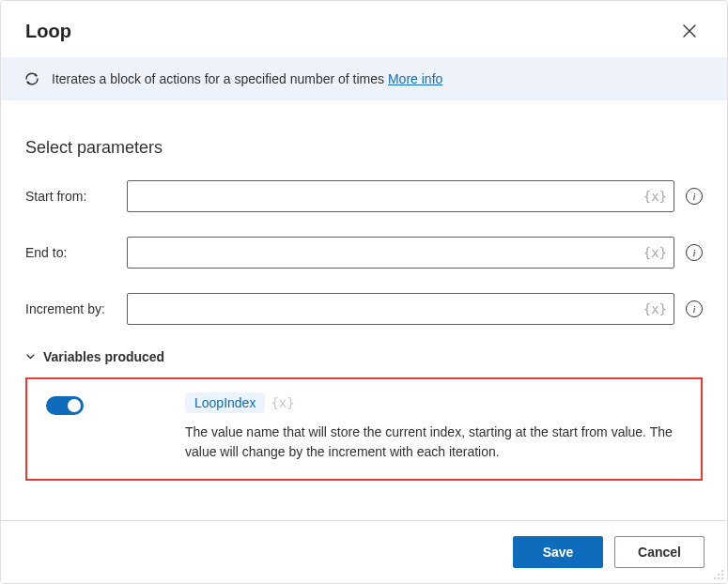 The height and width of the screenshot is (584, 728). What do you see at coordinates (76, 253) in the screenshot?
I see `end-to-label: End to:` at bounding box center [76, 253].